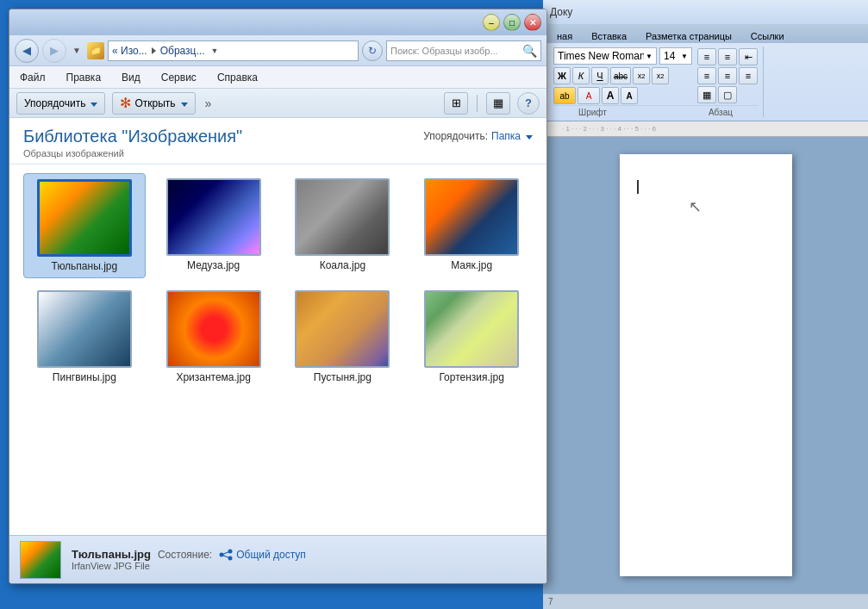  I want to click on font-name-dropdown-icon: ▼, so click(649, 57).